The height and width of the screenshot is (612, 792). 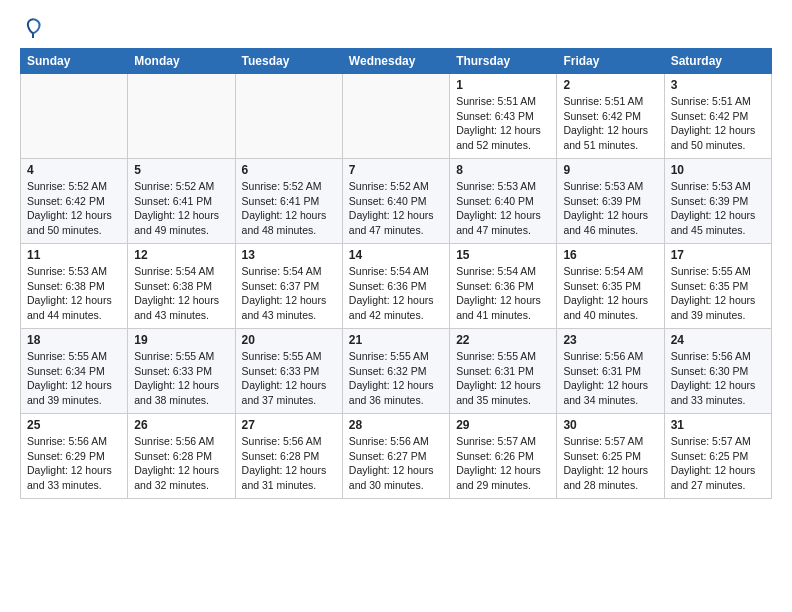 What do you see at coordinates (74, 372) in the screenshot?
I see `calendar-cell: 18Sunrise: 5:55 AMSunset: 6:34 PMDayligh…` at bounding box center [74, 372].